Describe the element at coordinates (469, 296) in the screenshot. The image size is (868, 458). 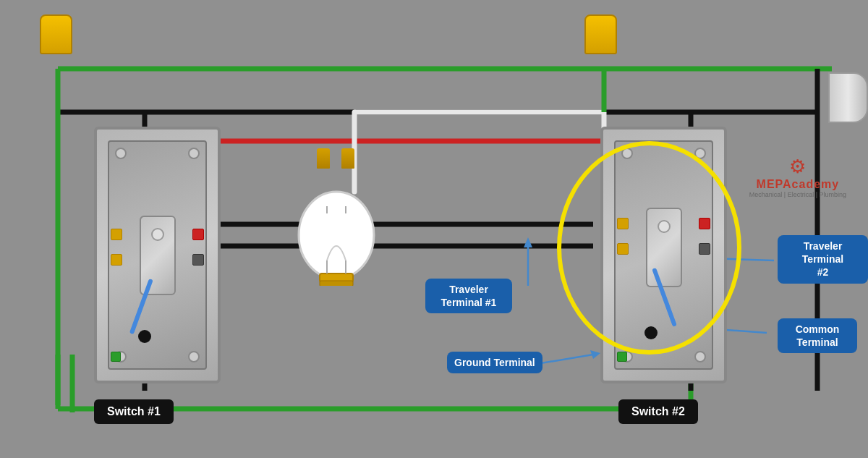
I see `traveler-terminal-1-label: TravelerTerminal #1` at that location.